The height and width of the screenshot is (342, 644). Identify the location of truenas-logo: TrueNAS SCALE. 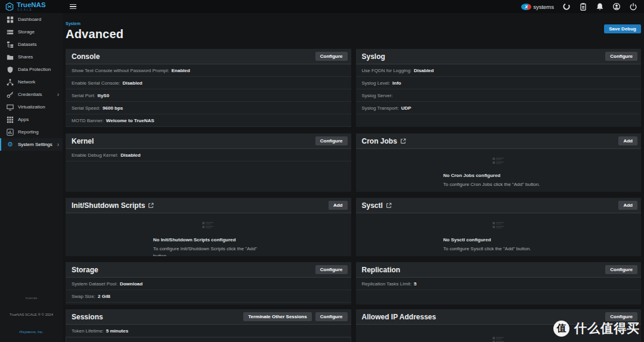
(31, 7).